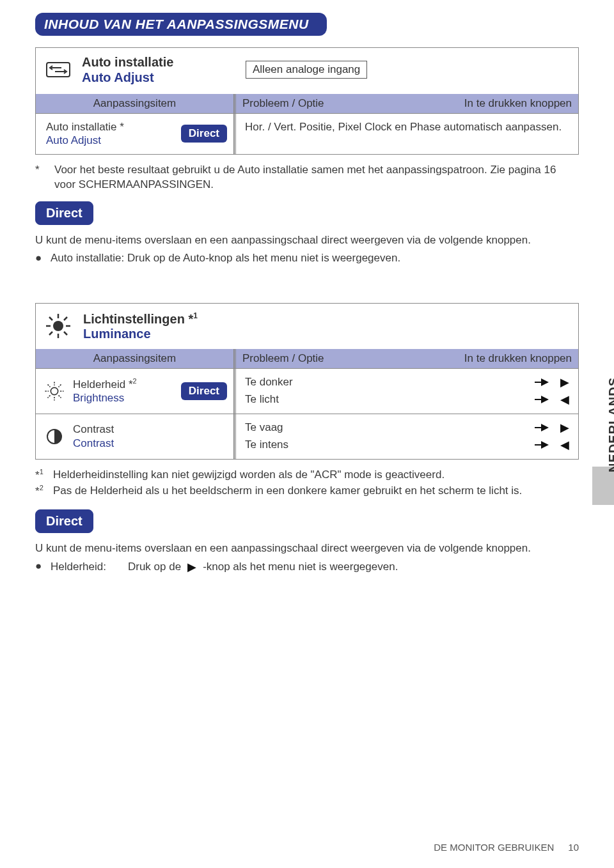  Describe the element at coordinates (78, 567) in the screenshot. I see `bullet-bright-prefix: Helderheid:` at that location.